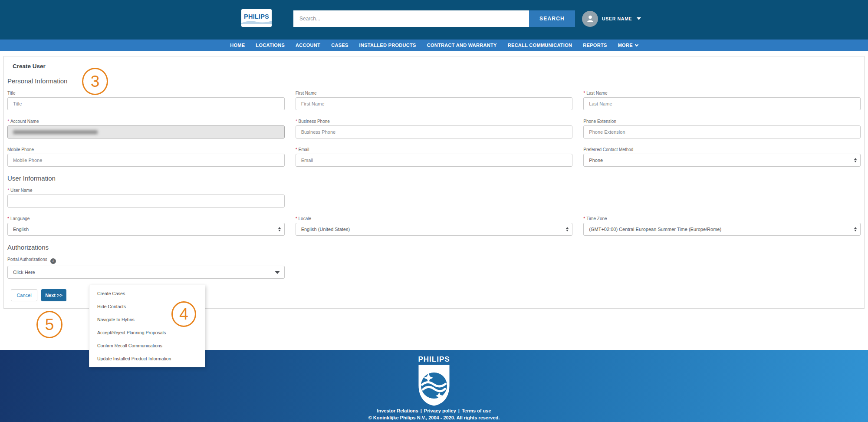  Describe the element at coordinates (56, 132) in the screenshot. I see `redacted-text` at that location.